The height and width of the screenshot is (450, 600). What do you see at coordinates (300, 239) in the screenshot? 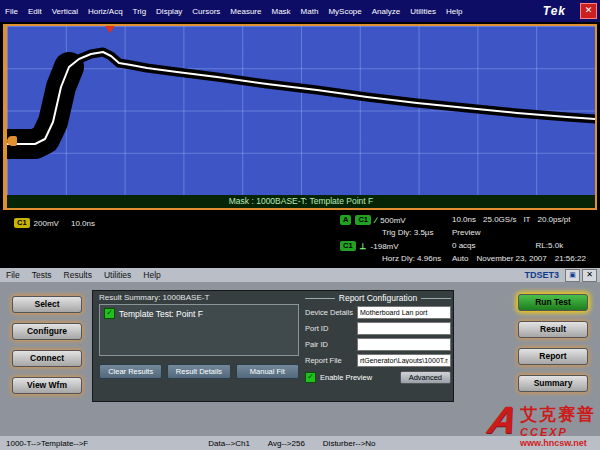
I see `readout-strip: C1 200mV 10.0ns A C1 ∕ 500mV Trig Dly: 3…` at bounding box center [300, 239].